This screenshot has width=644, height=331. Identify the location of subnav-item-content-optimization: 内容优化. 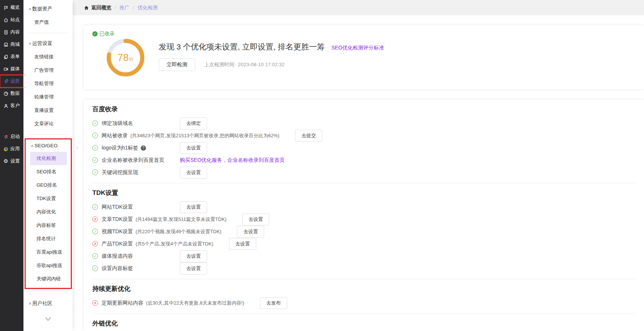
(48, 212).